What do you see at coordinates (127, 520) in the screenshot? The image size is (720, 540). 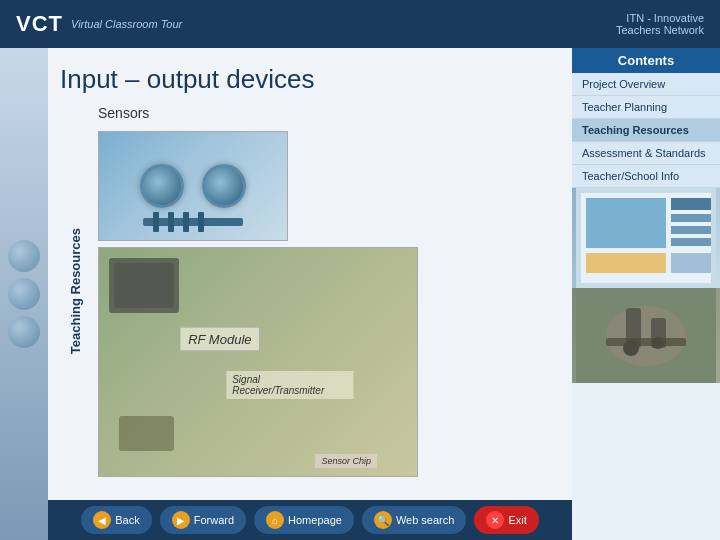 I see `back-label: Back` at bounding box center [127, 520].